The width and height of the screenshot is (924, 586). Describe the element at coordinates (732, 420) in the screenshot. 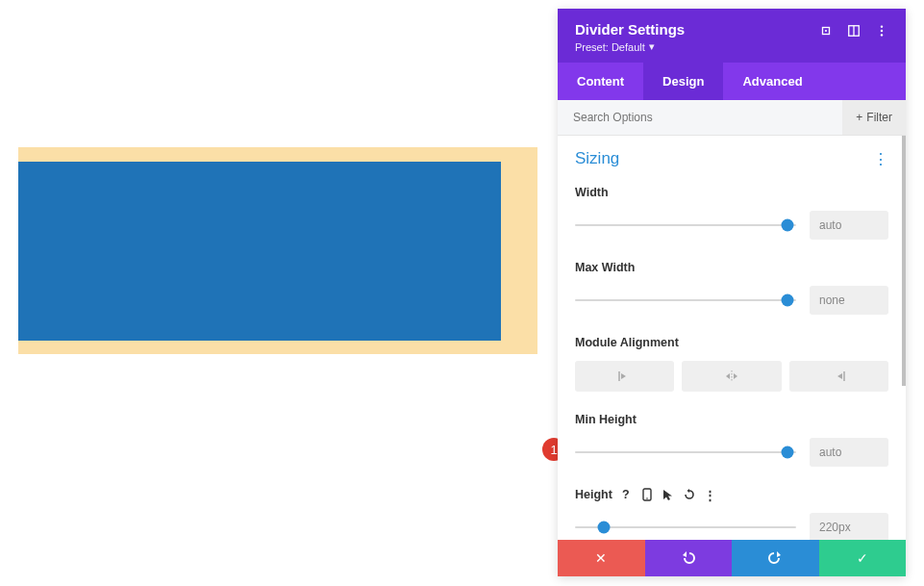

I see `min-height-label: Min Height` at that location.